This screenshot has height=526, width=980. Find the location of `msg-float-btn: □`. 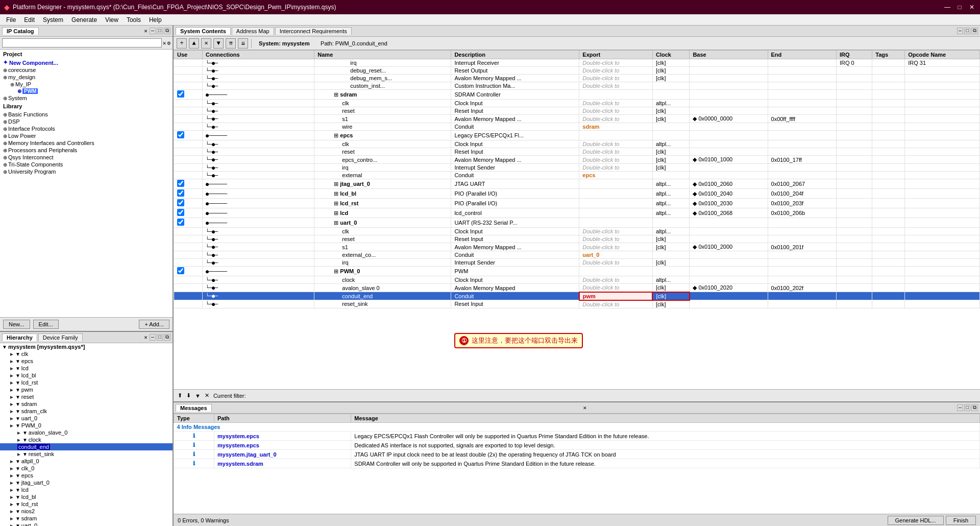

msg-float-btn: □ is located at coordinates (967, 408).